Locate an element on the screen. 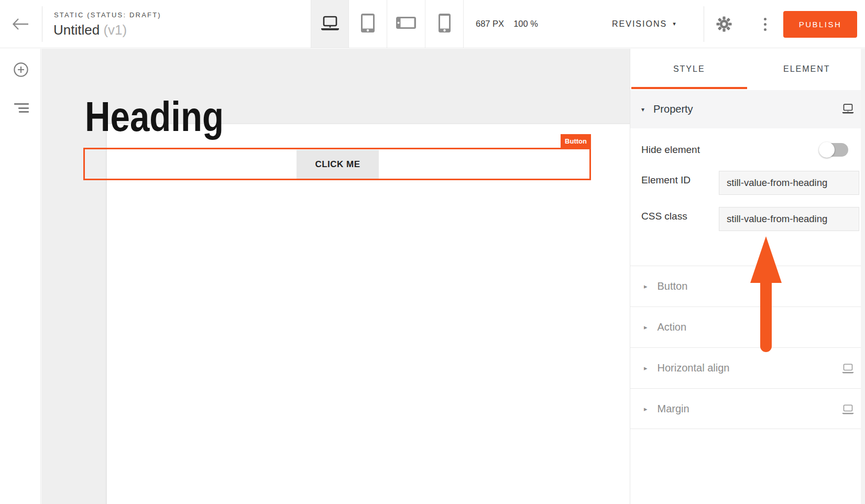 Image resolution: width=865 pixels, height=504 pixels. canvas-button-element: CLICK ME is located at coordinates (337, 165).